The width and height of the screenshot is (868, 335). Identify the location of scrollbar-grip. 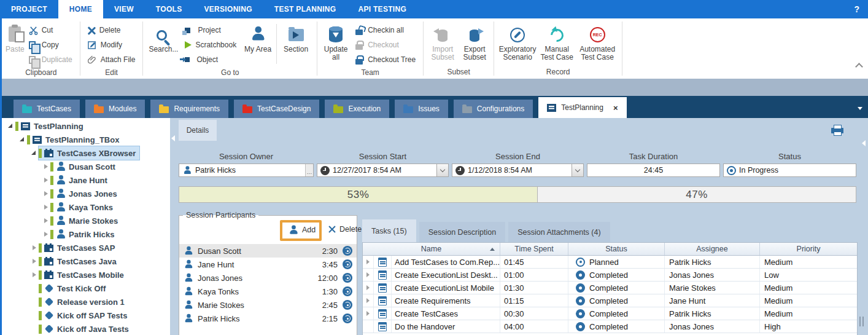
(862, 321).